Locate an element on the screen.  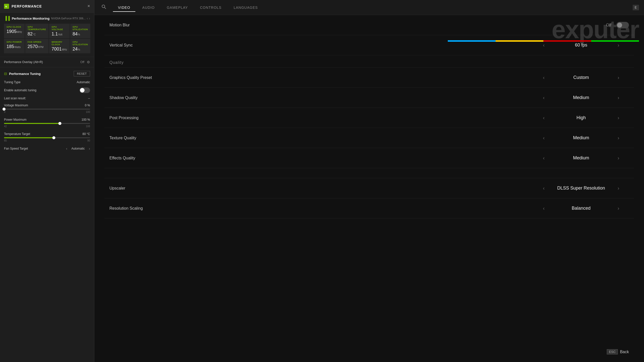
stat-gpu-clock: GPU CLOCK 1905MHz is located at coordinates (14, 31).